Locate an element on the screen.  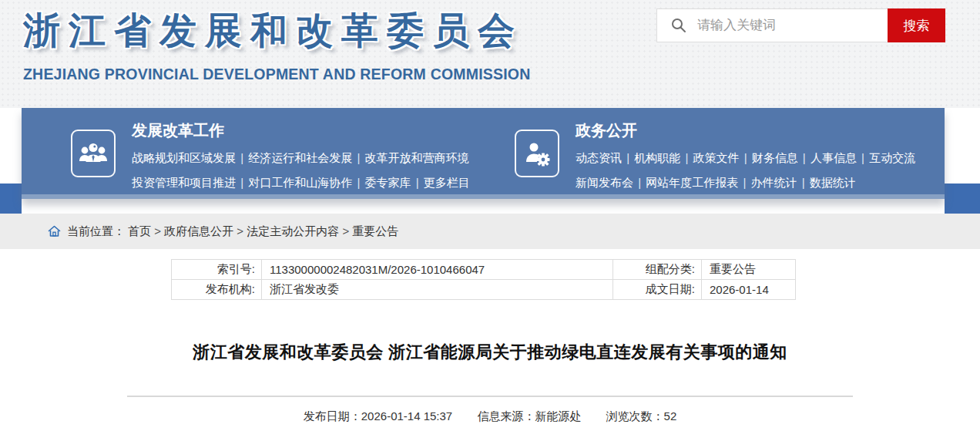
view-count-label: 浏览次数： is located at coordinates (635, 416).